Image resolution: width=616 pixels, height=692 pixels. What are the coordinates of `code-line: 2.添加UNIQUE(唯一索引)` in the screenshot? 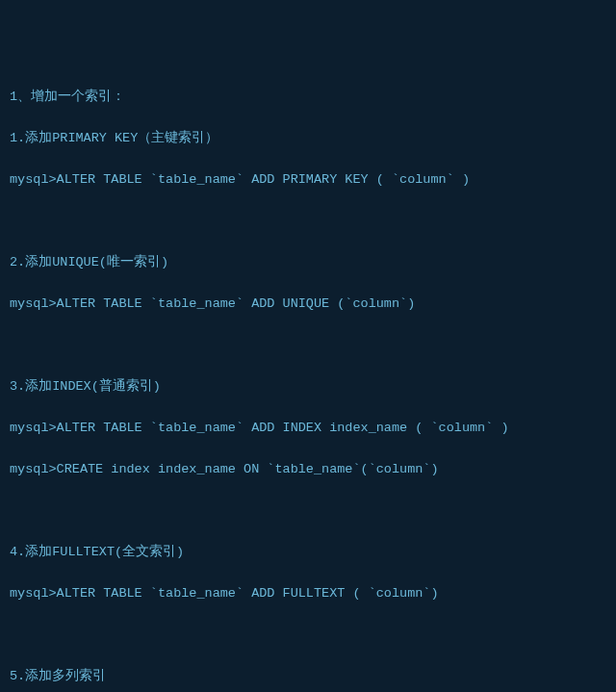 It's located at (308, 263).